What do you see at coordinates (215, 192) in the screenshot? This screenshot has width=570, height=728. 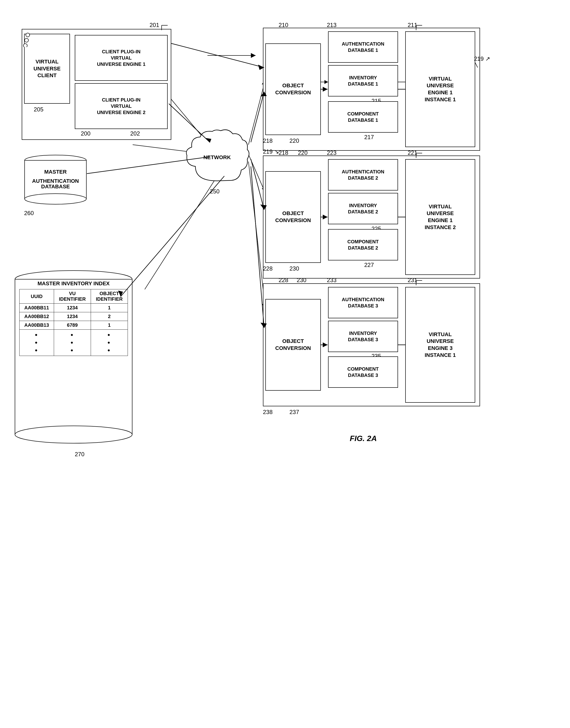 I see `ref-250: 250` at bounding box center [215, 192].